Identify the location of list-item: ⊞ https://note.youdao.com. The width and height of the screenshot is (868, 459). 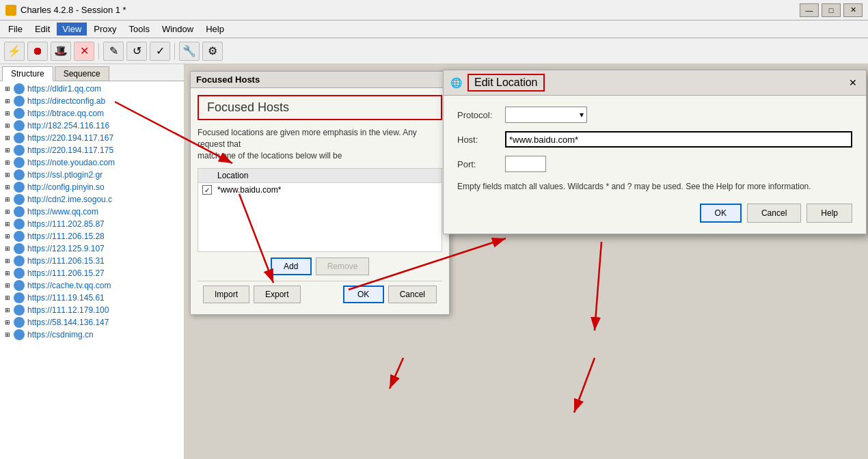
(92, 163).